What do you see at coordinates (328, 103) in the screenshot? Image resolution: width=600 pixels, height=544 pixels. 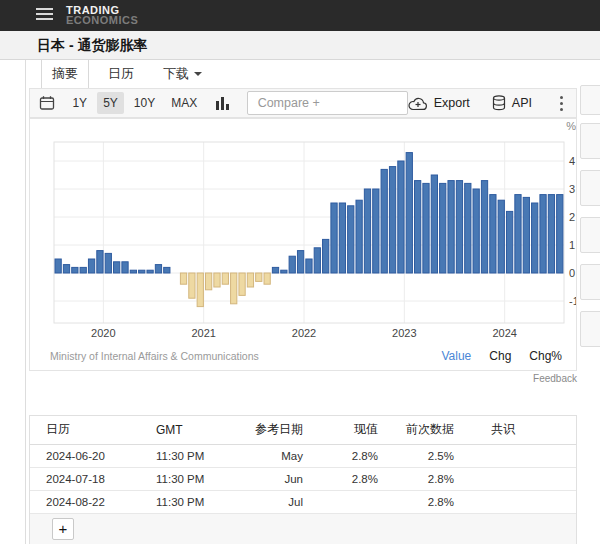 I see `compare-input: Compare +` at bounding box center [328, 103].